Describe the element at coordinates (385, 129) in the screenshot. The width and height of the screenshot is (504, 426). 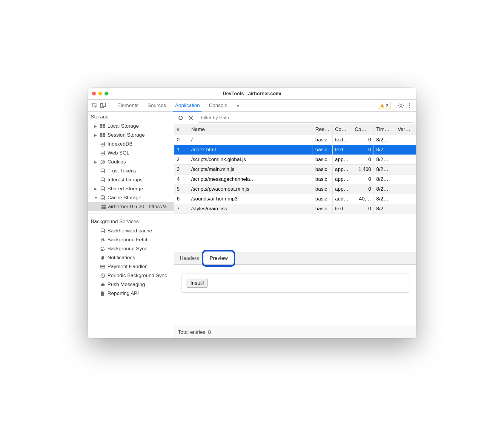
I see `column-header: Tim…` at that location.